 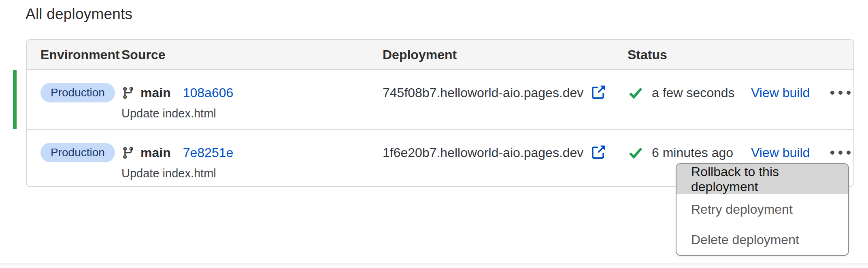 I want to click on column-header-deployment: Deployment, so click(x=505, y=55).